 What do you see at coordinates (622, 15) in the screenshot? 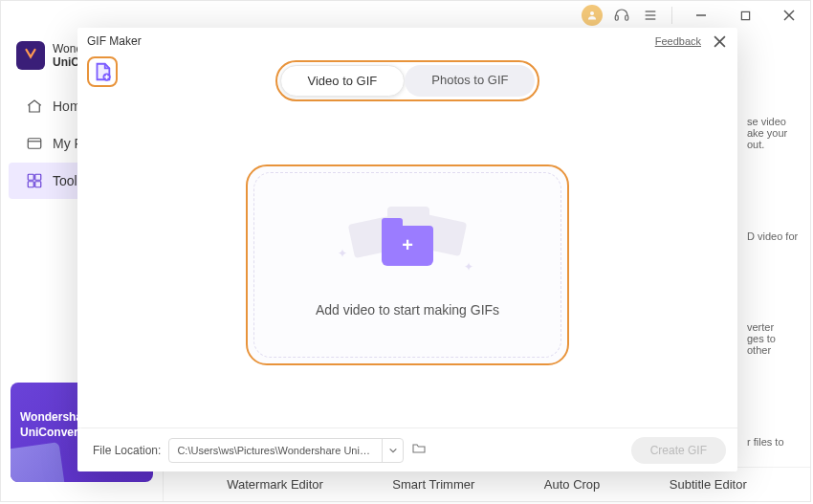
I see `support-icon` at bounding box center [622, 15].